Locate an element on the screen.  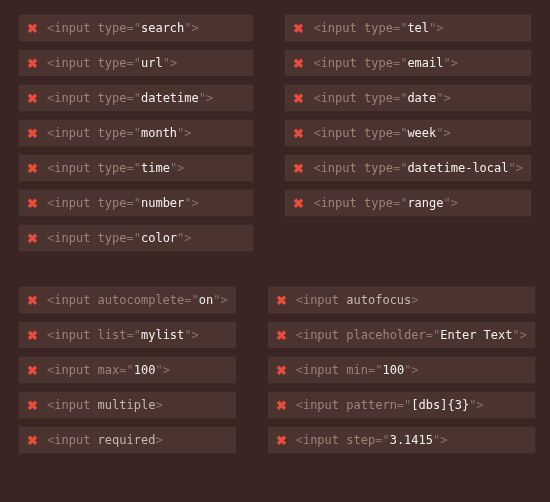
feature-row: ✖<input max="100"> is located at coordinates (128, 370).